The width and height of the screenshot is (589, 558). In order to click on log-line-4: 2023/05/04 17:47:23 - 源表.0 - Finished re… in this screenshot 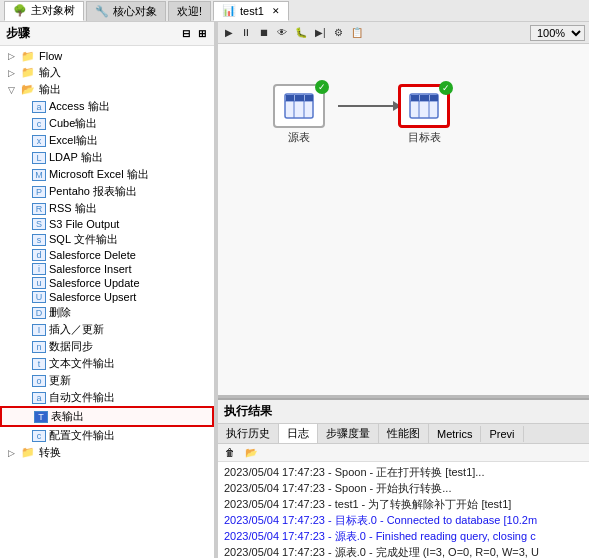, I will do `click(404, 536)`.